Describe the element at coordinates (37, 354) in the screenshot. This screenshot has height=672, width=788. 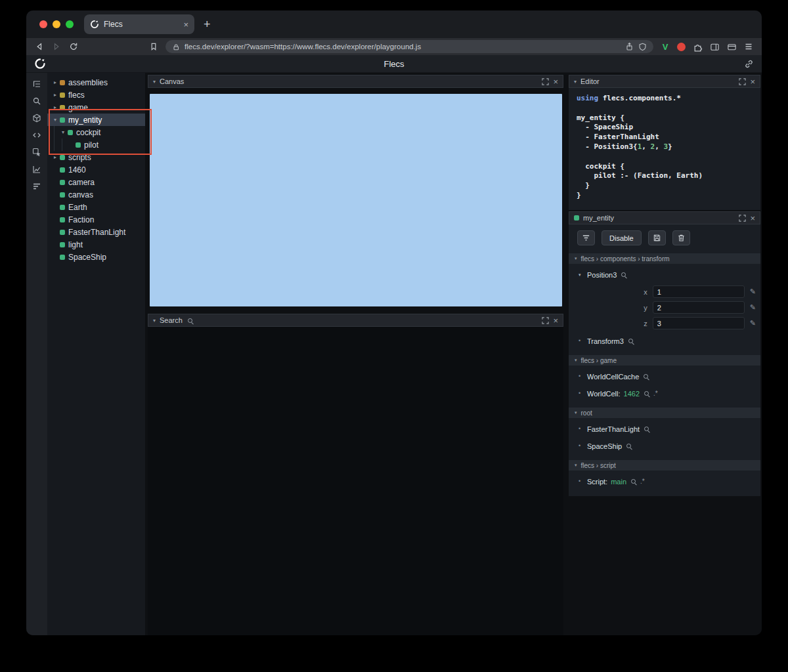
I see `tool-sidebar` at that location.